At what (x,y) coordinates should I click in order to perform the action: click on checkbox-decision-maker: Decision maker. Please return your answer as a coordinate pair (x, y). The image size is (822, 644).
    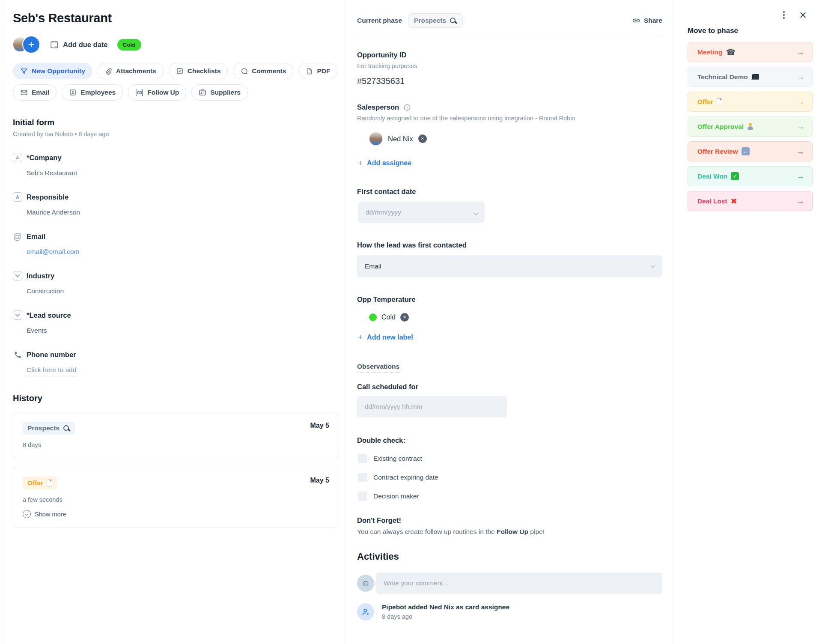
    Looking at the image, I should click on (510, 496).